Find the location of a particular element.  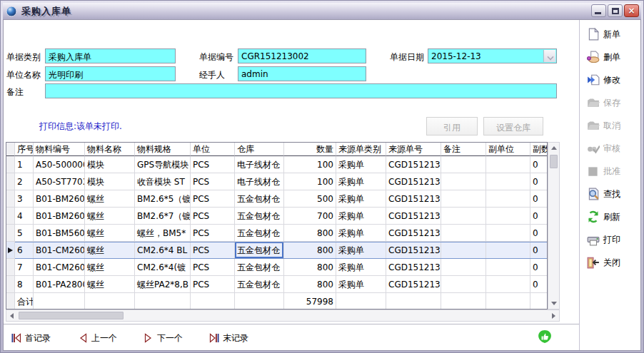

close-form-button: 关闭 is located at coordinates (613, 262).